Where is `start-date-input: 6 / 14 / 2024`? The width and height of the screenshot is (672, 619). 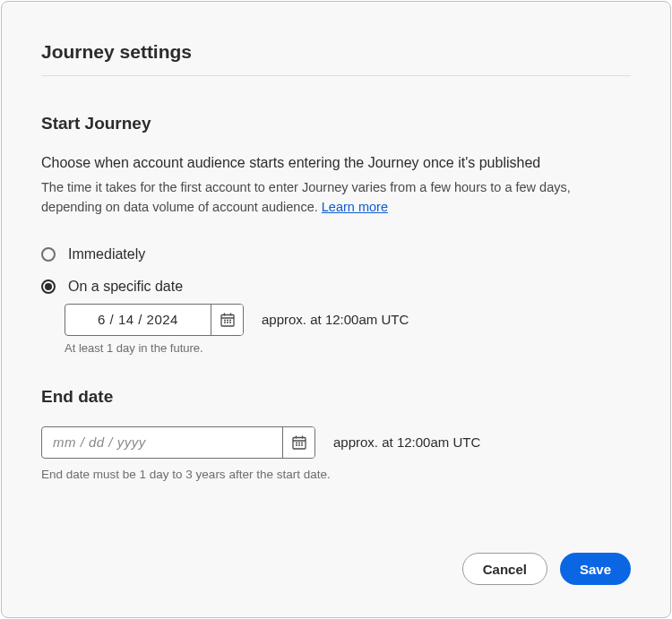
start-date-input: 6 / 14 / 2024 is located at coordinates (154, 320).